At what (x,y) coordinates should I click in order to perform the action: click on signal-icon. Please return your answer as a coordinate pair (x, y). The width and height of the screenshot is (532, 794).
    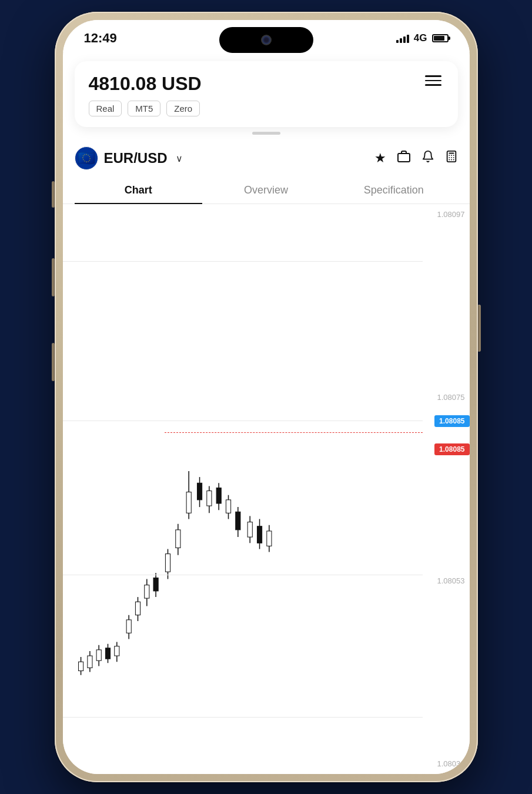
    Looking at the image, I should click on (403, 38).